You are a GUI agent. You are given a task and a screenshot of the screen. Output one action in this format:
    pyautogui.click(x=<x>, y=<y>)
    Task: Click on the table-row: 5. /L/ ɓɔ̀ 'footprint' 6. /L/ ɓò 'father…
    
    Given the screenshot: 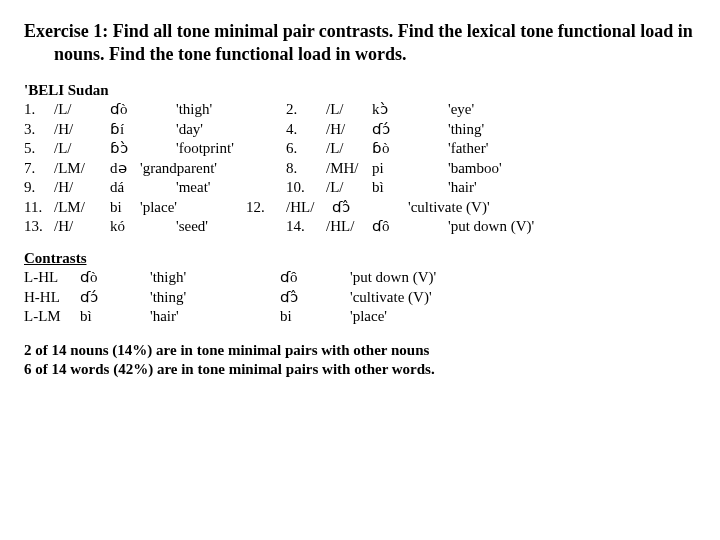 What is the action you would take?
    pyautogui.click(x=360, y=149)
    